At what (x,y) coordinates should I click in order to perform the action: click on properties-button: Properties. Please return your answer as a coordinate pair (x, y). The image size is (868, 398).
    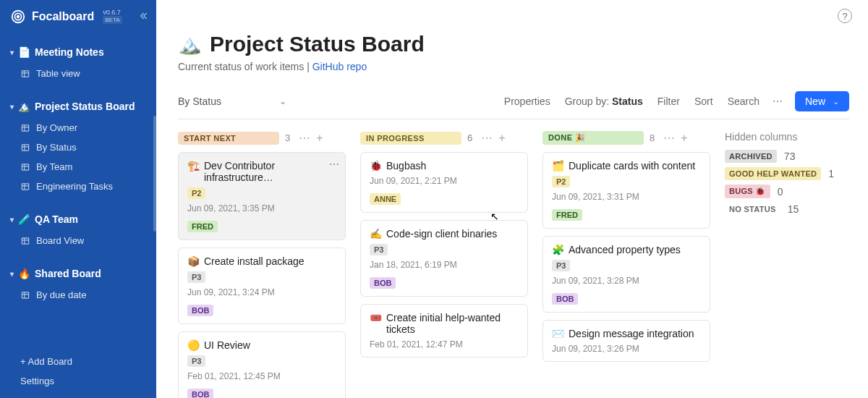
    Looking at the image, I should click on (527, 101).